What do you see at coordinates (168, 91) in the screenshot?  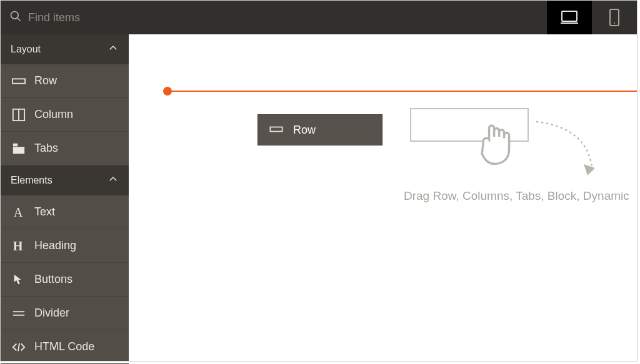 I see `insertion-guide-dot` at bounding box center [168, 91].